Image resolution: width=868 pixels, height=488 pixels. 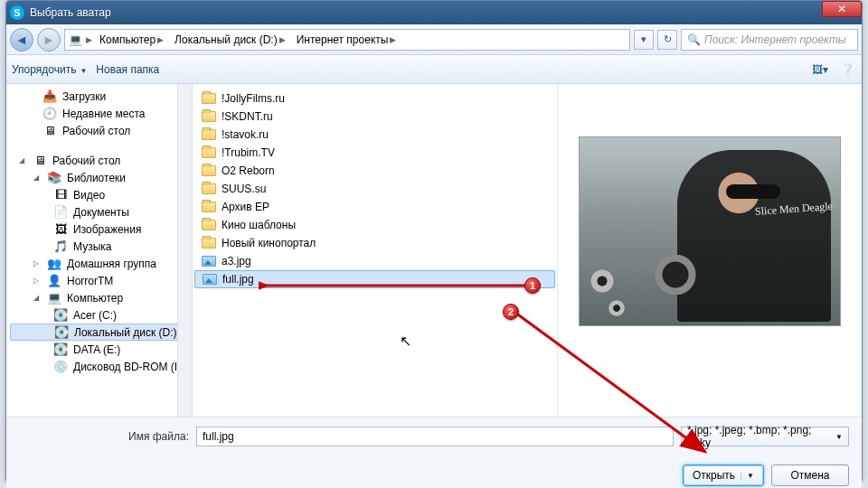 I want to click on breadcrumb-seg: Интернет проекты▶, so click(x=347, y=40).